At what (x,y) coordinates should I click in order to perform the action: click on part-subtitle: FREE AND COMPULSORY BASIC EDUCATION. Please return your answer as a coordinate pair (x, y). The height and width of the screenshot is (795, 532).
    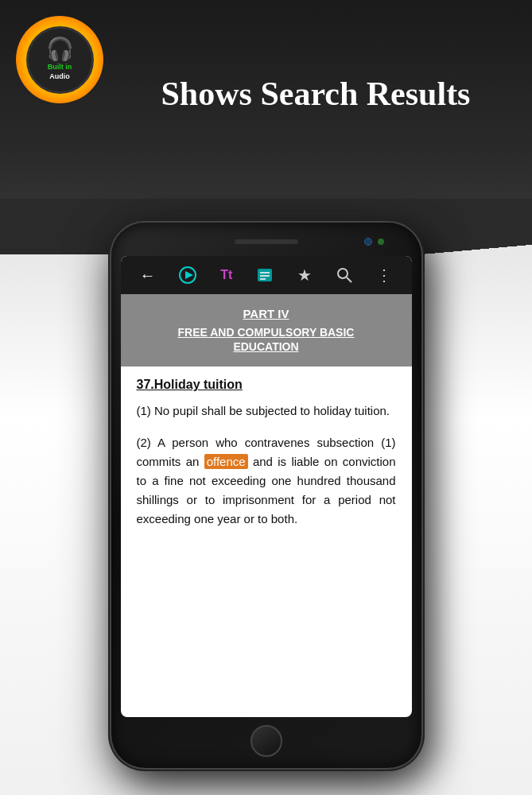
    Looking at the image, I should click on (266, 339).